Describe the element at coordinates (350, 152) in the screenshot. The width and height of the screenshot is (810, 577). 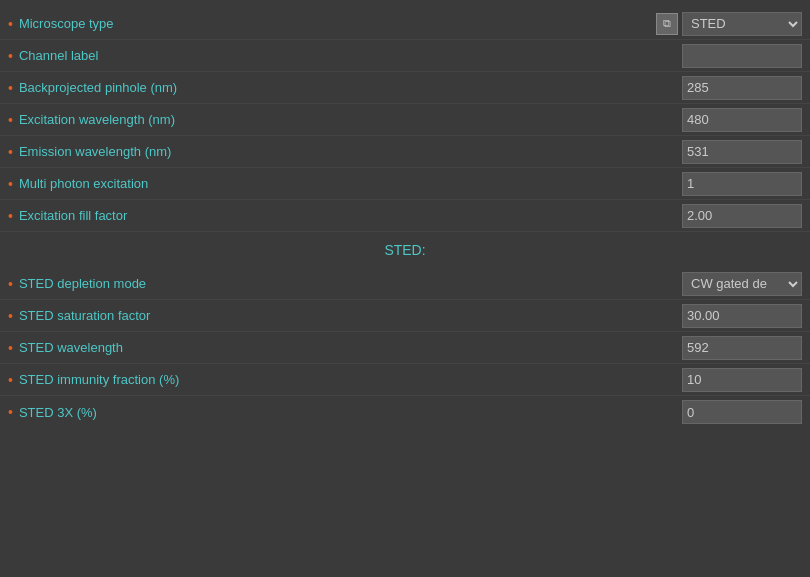
I see `emission-wavelength-label: Emission wavelength (nm)` at that location.